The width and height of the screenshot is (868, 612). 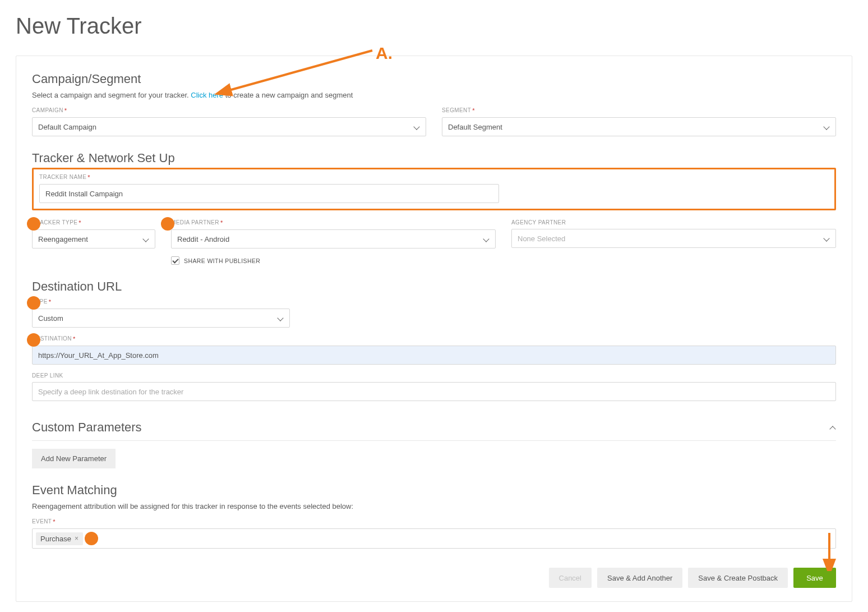 I want to click on campaign-desc-link: Click here, so click(x=207, y=95).